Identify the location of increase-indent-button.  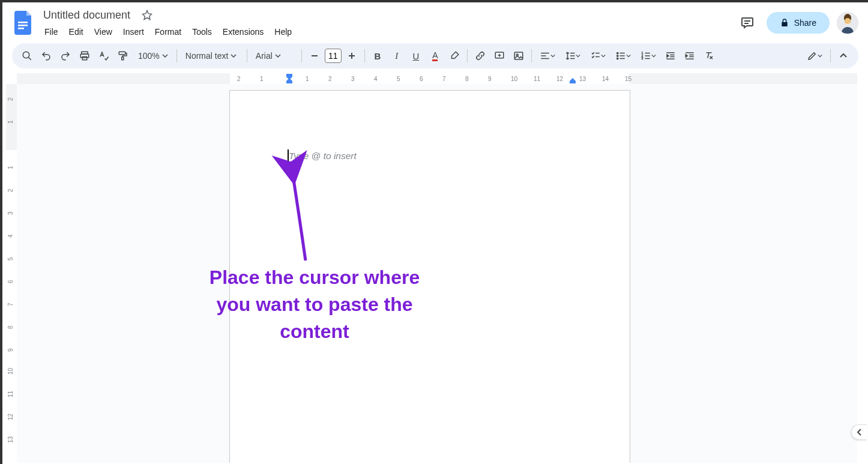
(690, 56).